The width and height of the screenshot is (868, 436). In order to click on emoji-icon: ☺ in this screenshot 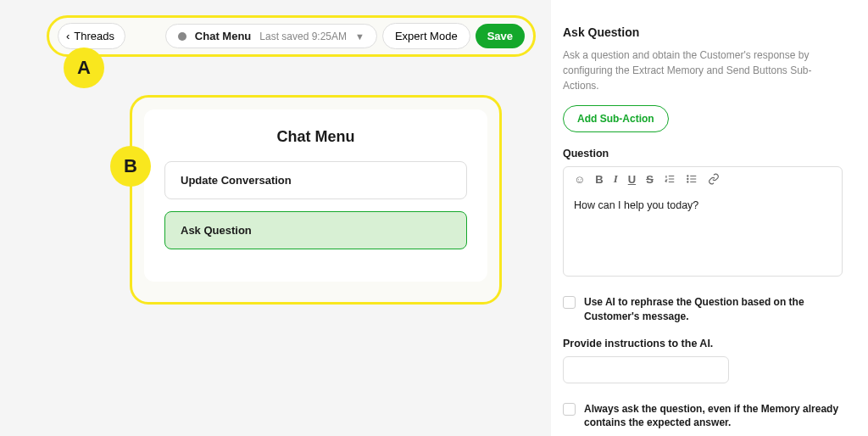, I will do `click(580, 180)`.